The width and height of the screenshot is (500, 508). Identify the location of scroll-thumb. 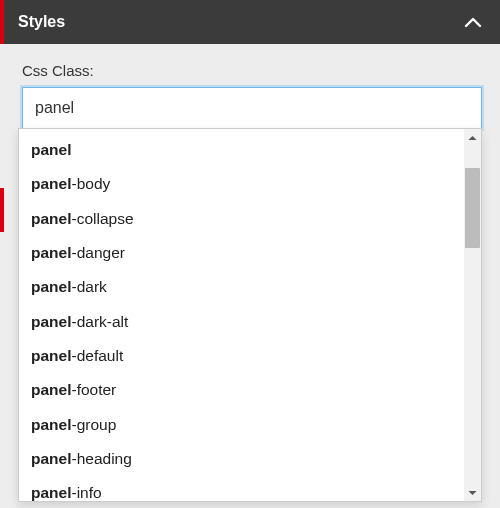
(472, 208).